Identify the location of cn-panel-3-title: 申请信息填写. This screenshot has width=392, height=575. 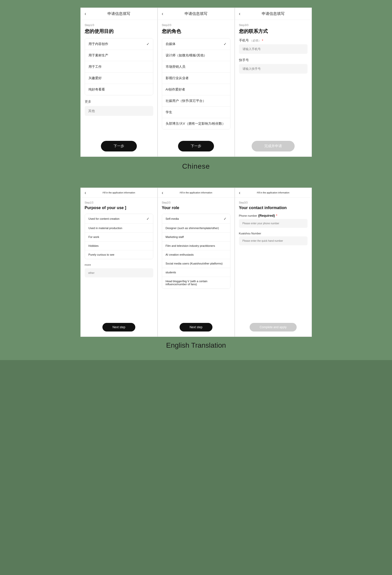
(273, 14).